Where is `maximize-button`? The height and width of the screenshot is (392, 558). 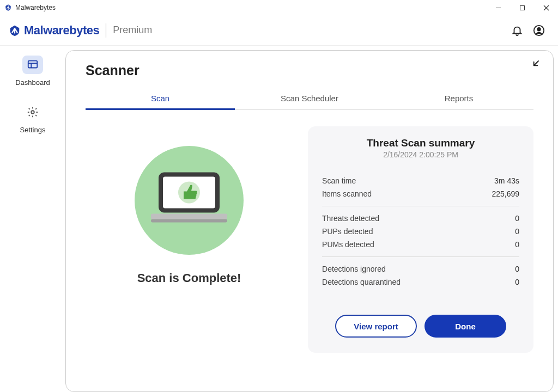 maximize-button is located at coordinates (522, 8).